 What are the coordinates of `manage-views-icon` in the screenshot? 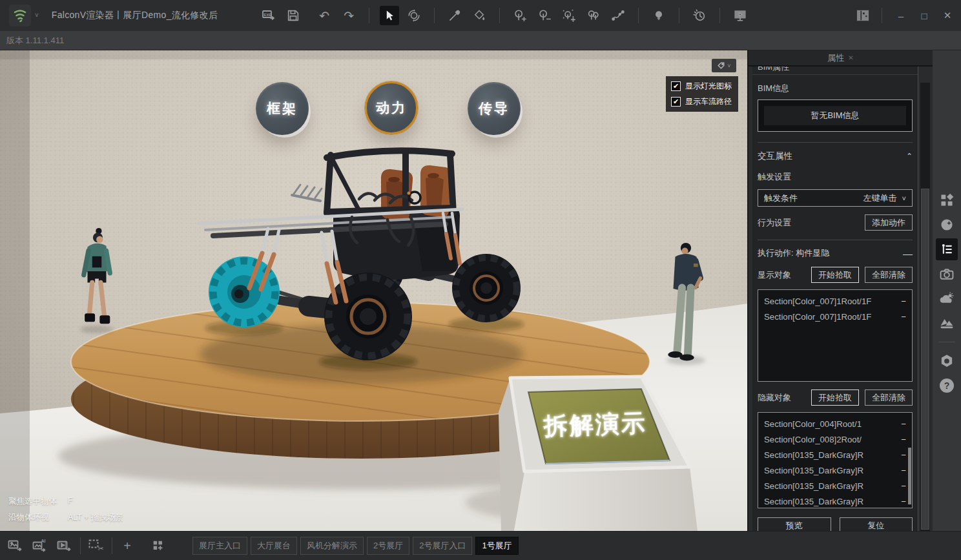 It's located at (158, 546).